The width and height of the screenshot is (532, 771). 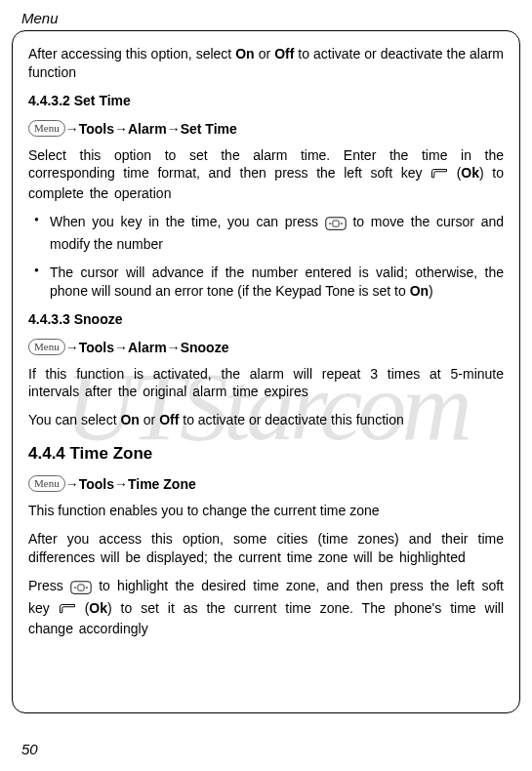 What do you see at coordinates (266, 16) in the screenshot?
I see `chapter-header: Menu` at bounding box center [266, 16].